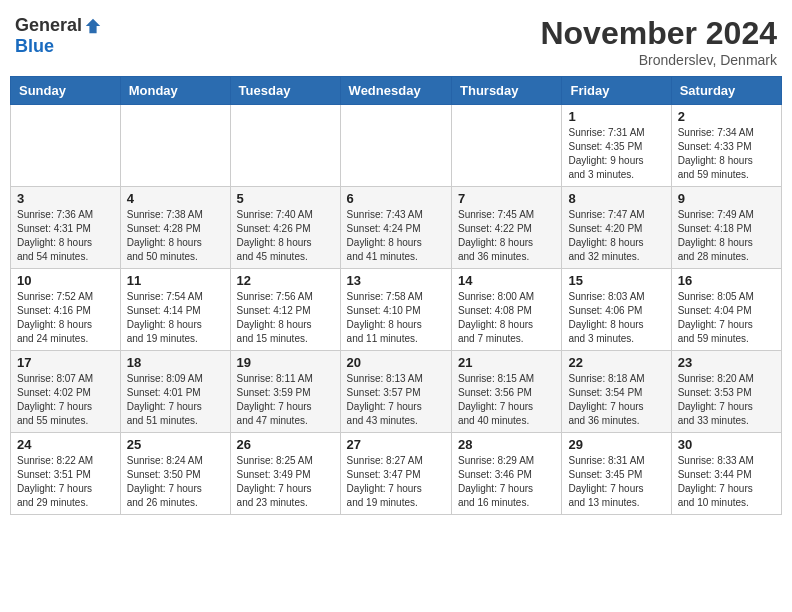 The image size is (792, 612). I want to click on day-info: Sunrise: 8:15 AM Sunset: 3:56 PM Dayligh…, so click(506, 400).